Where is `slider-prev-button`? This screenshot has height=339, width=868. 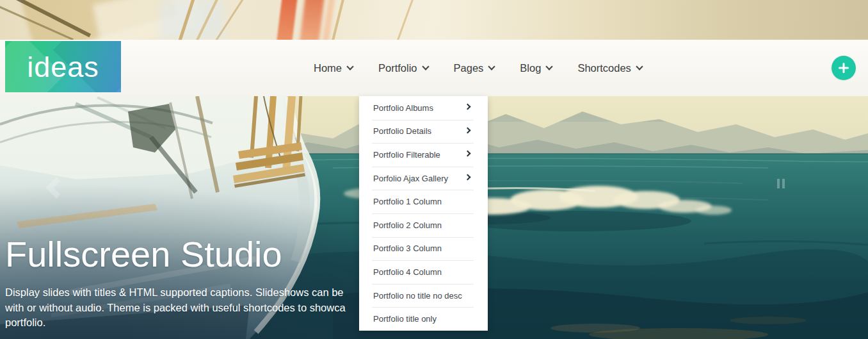 slider-prev-button is located at coordinates (56, 188).